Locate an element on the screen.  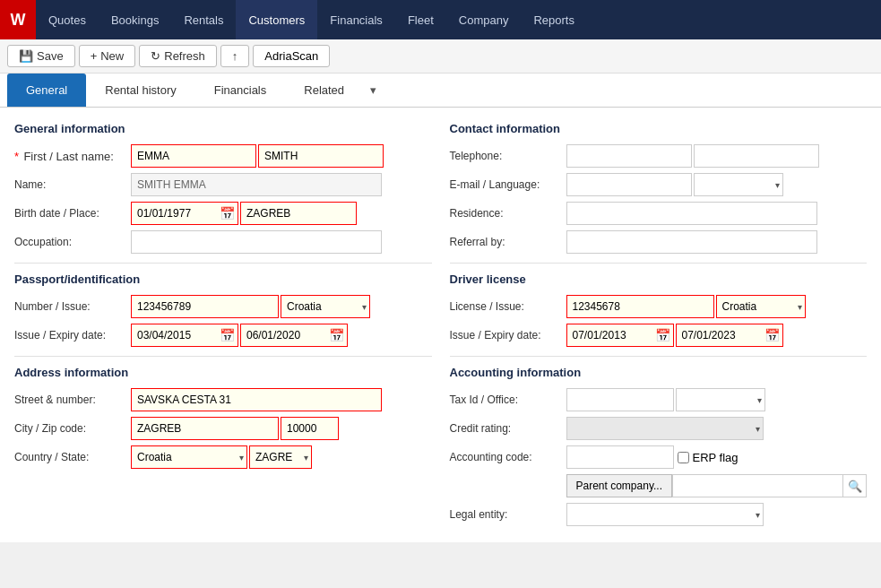
parent-company-row: Parent company... 🔍 is located at coordinates (659, 486).